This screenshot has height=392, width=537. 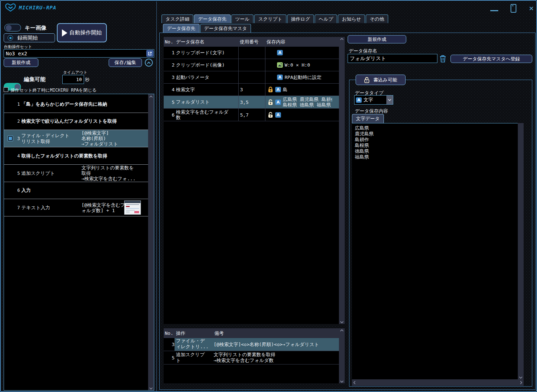 I want to click on store-table-scrollbar, so click(x=342, y=180).